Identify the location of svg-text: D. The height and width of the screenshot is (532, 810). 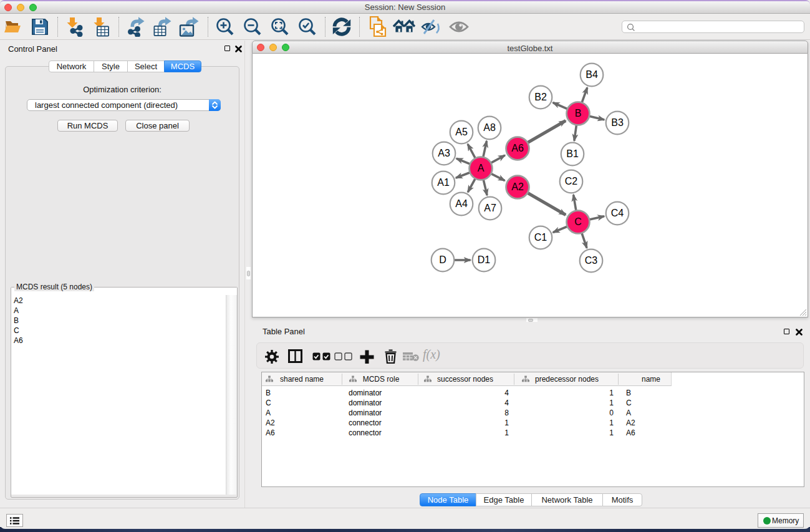
(443, 259).